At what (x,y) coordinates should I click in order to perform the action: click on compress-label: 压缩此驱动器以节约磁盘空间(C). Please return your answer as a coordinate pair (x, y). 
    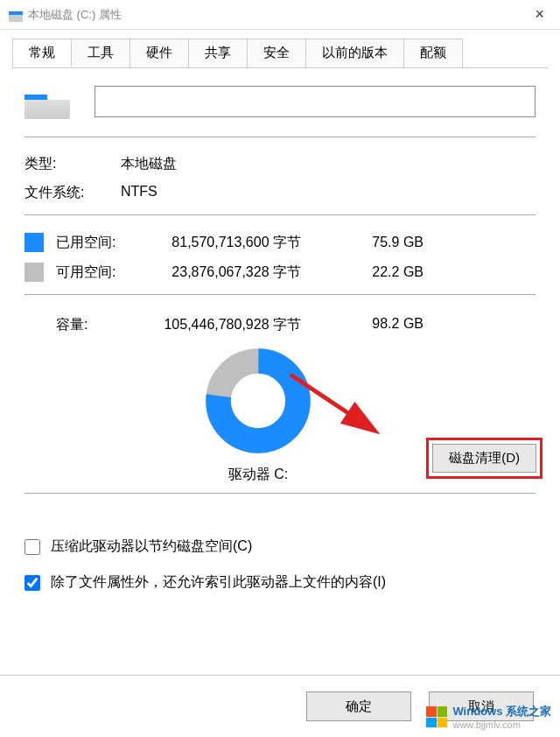
    Looking at the image, I should click on (151, 546).